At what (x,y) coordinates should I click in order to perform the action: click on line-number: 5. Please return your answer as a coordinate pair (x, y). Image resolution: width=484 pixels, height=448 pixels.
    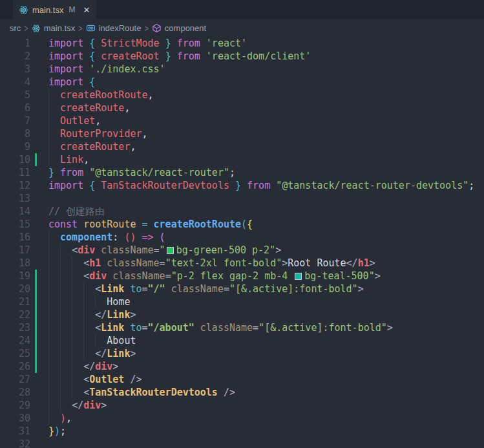
    Looking at the image, I should click on (16, 95).